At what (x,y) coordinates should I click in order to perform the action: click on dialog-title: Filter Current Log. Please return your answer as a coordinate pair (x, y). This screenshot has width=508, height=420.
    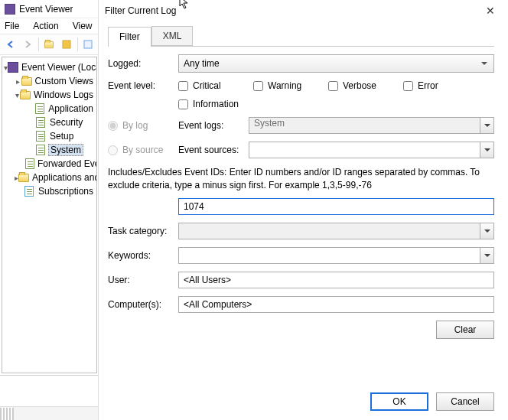
    Looking at the image, I should click on (292, 11).